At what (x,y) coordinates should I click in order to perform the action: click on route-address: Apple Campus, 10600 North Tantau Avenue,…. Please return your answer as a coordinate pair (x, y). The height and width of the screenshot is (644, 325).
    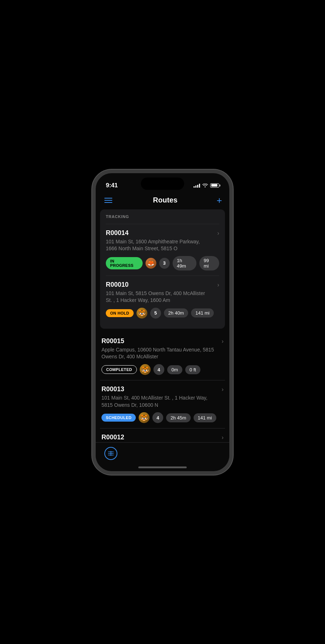
    Looking at the image, I should click on (162, 354).